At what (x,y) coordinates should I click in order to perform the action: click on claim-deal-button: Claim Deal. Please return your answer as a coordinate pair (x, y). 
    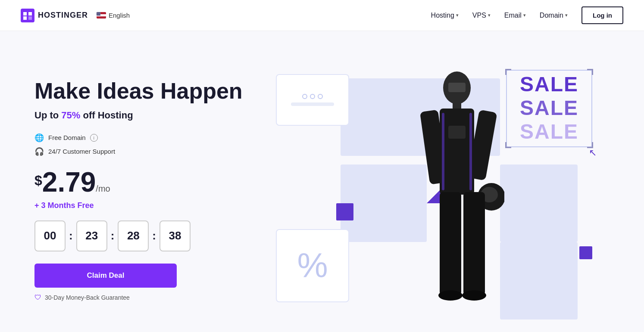
    Looking at the image, I should click on (106, 276).